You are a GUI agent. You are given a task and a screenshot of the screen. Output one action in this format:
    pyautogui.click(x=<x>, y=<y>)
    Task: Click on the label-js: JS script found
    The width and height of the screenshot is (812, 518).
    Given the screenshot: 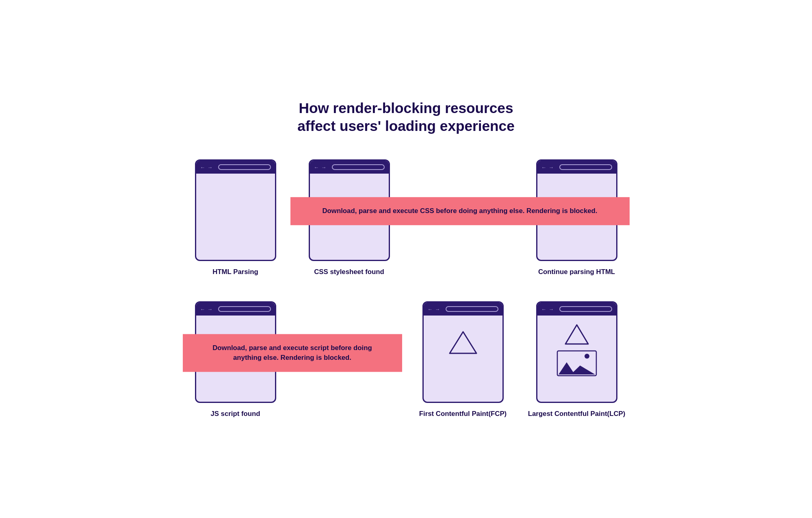 What is the action you would take?
    pyautogui.click(x=235, y=414)
    